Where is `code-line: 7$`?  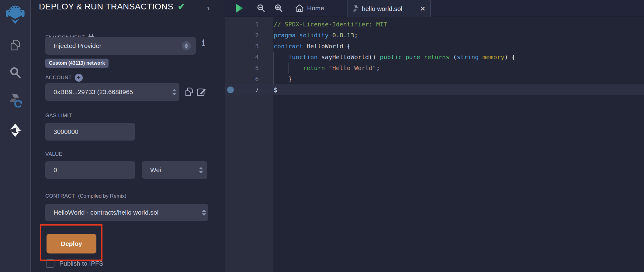
code-line: 7$ is located at coordinates (435, 90).